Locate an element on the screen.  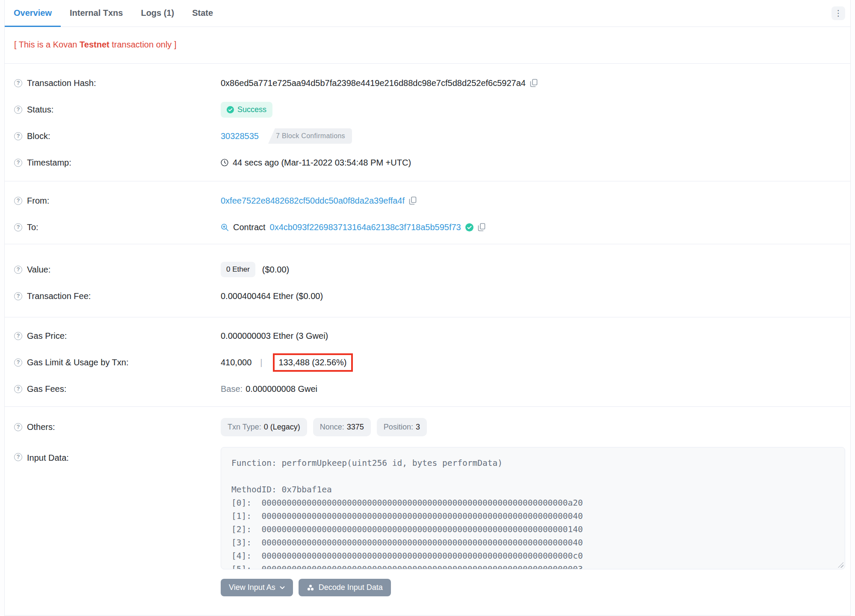
block-label: Block: is located at coordinates (38, 136).